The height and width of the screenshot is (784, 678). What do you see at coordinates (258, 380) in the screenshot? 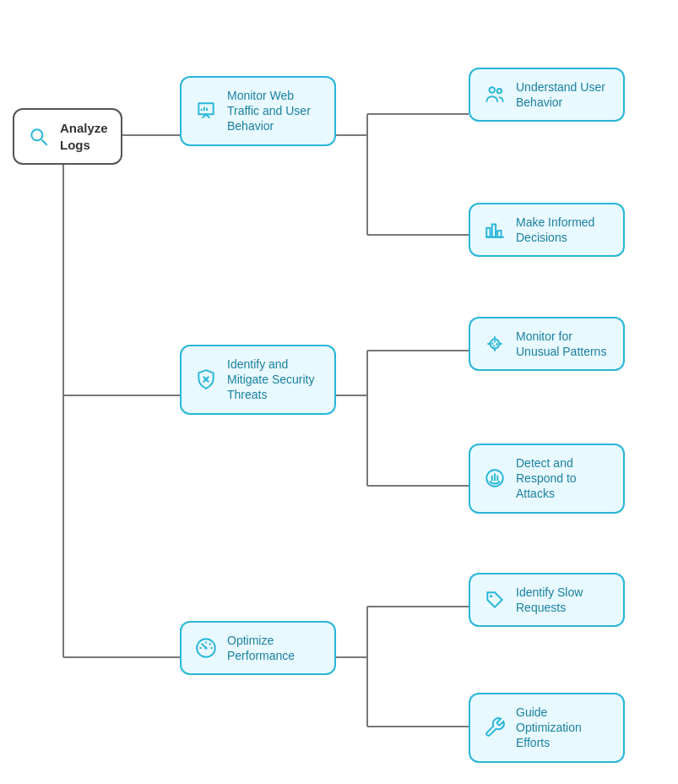
I see `mid-node-2: Identify and Mitigate Security Threats` at bounding box center [258, 380].